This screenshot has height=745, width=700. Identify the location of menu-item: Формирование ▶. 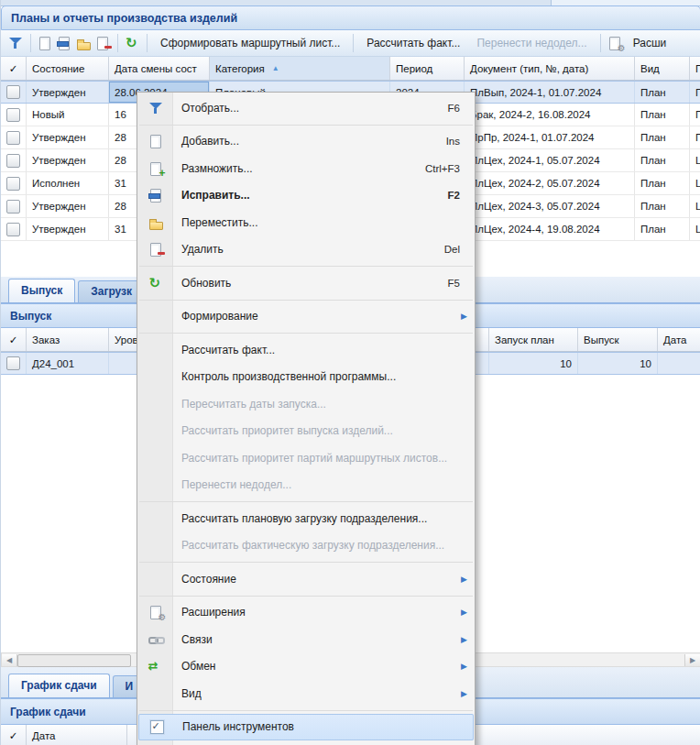
(306, 317).